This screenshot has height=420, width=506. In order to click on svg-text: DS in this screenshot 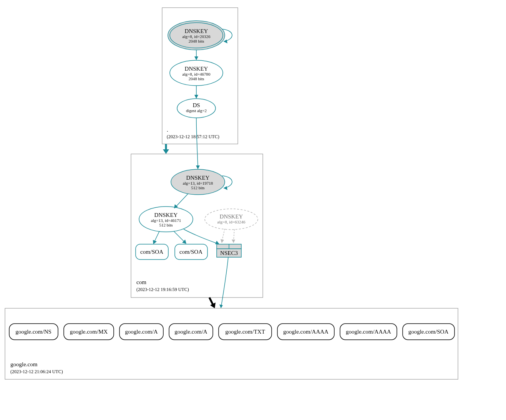, I will do `click(196, 105)`.